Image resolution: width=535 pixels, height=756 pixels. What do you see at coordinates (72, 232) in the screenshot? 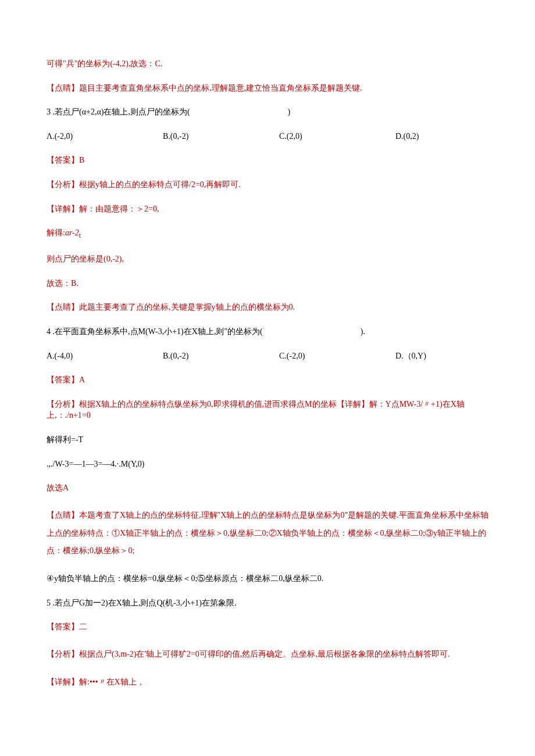
I see `q3-solve-italic: ar-2` at bounding box center [72, 232].